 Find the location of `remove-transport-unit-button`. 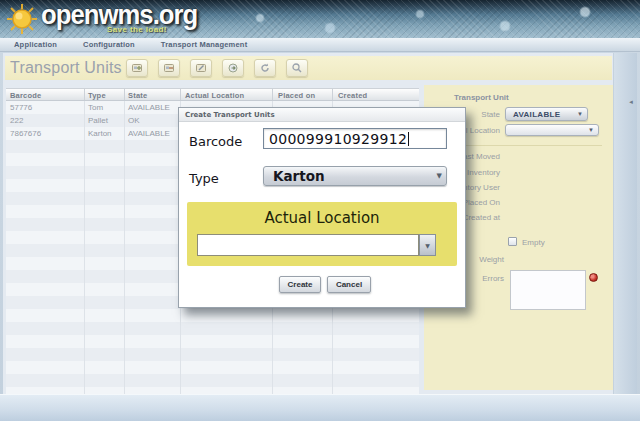

remove-transport-unit-button is located at coordinates (169, 68).